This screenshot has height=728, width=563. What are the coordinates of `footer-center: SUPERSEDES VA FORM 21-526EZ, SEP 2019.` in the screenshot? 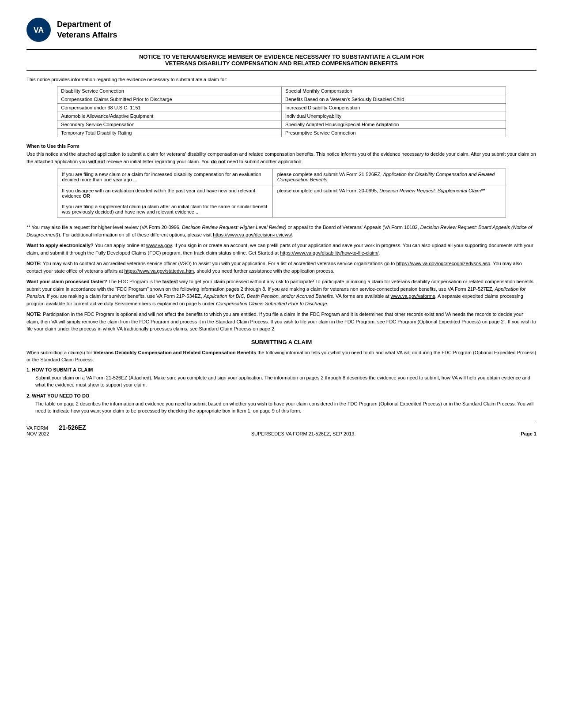 It's located at (304, 434).